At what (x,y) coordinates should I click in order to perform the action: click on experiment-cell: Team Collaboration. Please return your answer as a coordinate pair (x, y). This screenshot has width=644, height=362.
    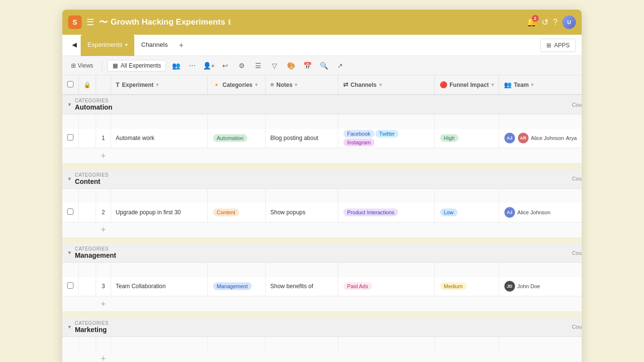
    Looking at the image, I should click on (159, 287).